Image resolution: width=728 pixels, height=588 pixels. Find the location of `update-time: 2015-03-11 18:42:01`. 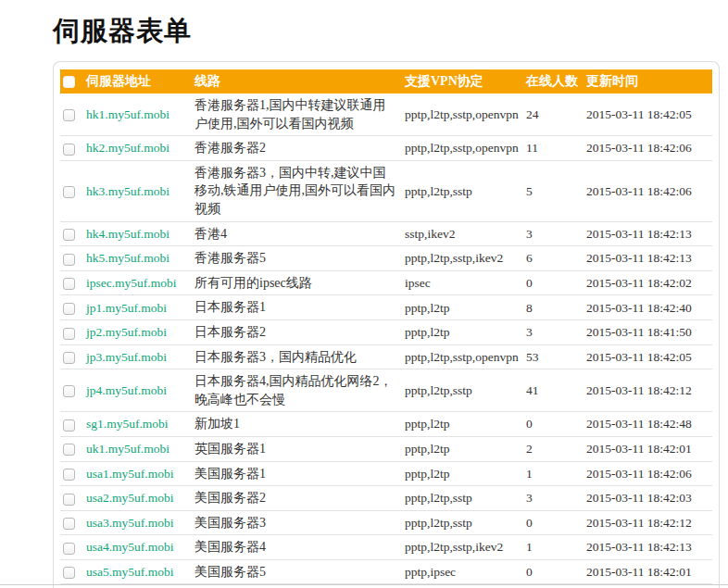

update-time: 2015-03-11 18:42:01 is located at coordinates (649, 448).